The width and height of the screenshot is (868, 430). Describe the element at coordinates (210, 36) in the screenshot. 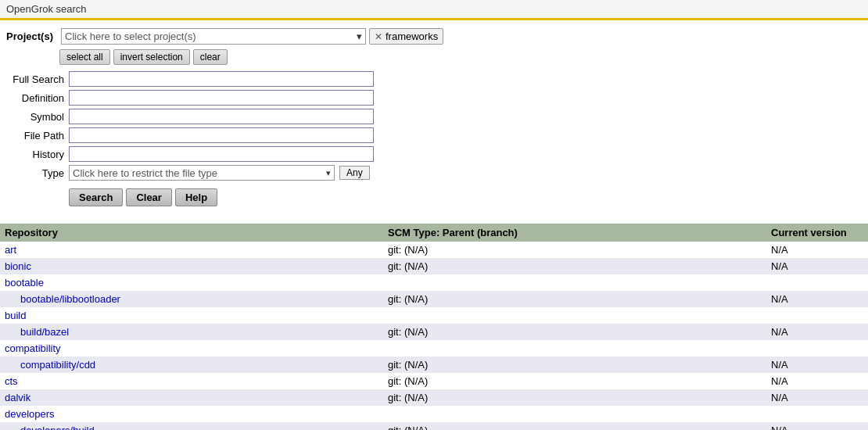

I see `project-select-placeholder: Click here to select project(s)` at that location.